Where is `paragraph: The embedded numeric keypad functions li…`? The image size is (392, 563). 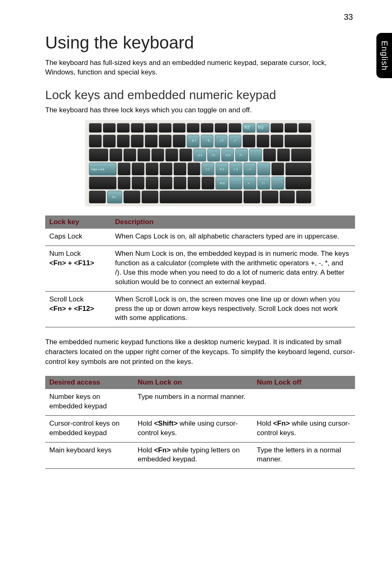
paragraph: The embedded numeric keypad functions li… is located at coordinates (200, 352).